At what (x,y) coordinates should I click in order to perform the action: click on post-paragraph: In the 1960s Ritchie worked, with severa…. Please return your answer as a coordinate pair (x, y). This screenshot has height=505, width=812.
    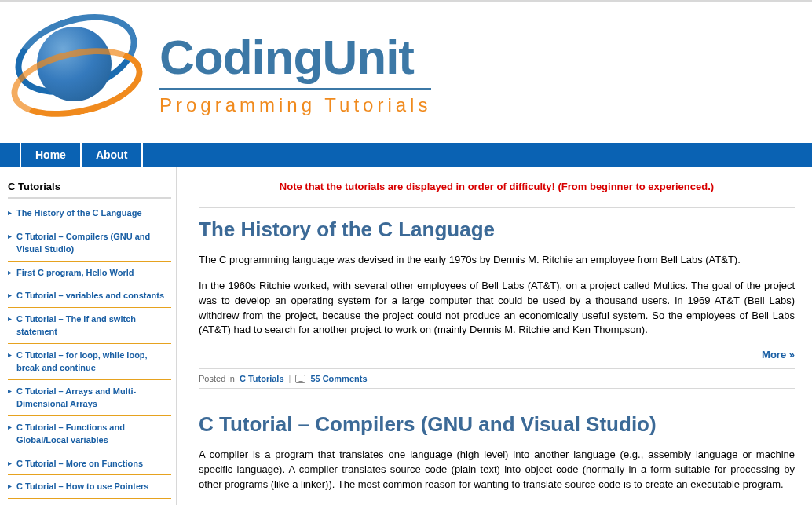
    Looking at the image, I should click on (496, 308).